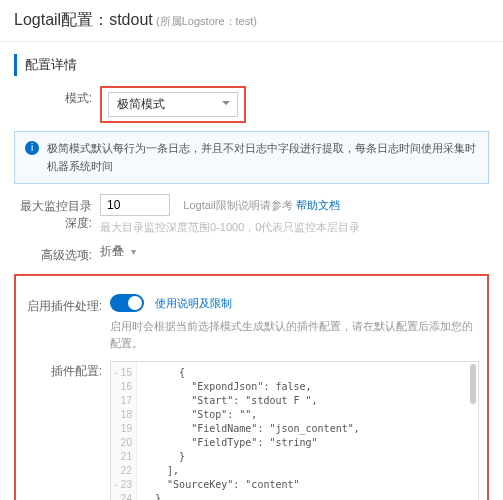 This screenshot has width=503, height=500. I want to click on page-header: Logtail配置：stdout (所属Logstore：test), so click(252, 21).